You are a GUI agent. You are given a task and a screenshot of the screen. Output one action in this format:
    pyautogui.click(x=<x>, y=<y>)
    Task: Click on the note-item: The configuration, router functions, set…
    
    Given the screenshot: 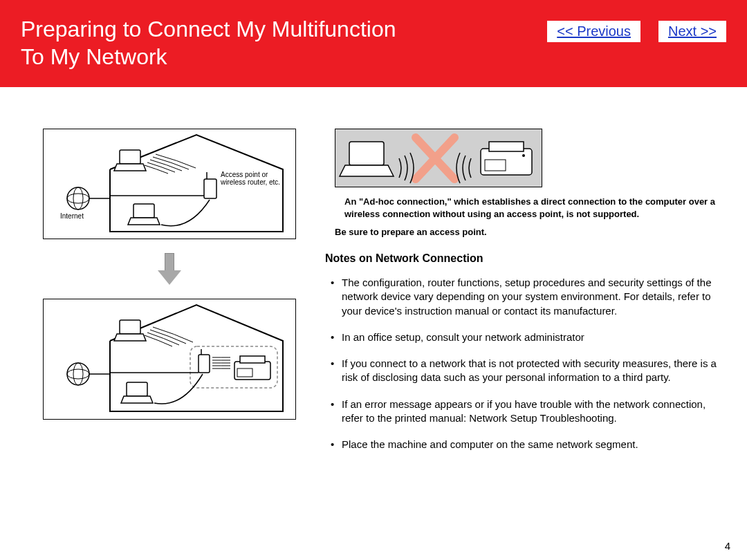 What is the action you would take?
    pyautogui.click(x=527, y=297)
    